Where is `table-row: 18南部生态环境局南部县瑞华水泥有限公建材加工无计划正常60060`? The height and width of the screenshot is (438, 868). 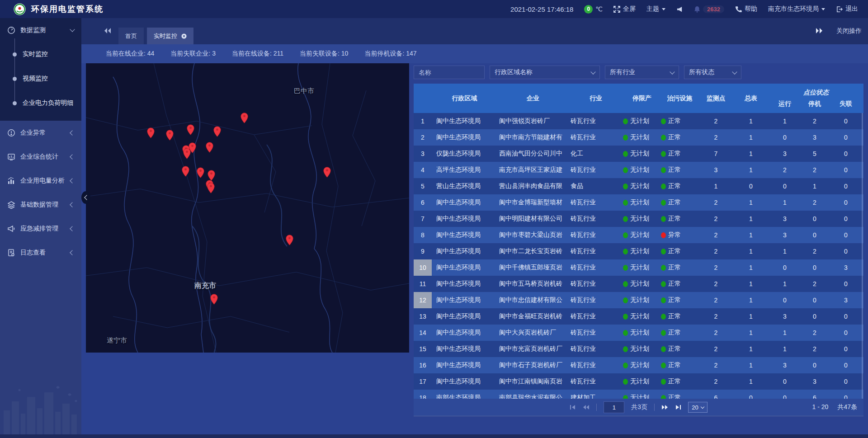 table-row: 18南部生态环境局南部县瑞华水泥有限公建材加工无计划正常60060 is located at coordinates (638, 394).